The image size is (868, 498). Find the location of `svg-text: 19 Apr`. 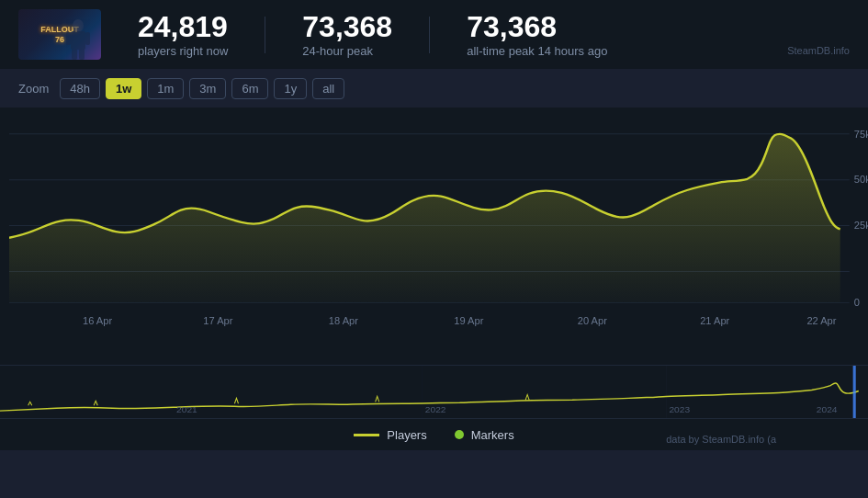

svg-text: 19 Apr is located at coordinates (468, 321).